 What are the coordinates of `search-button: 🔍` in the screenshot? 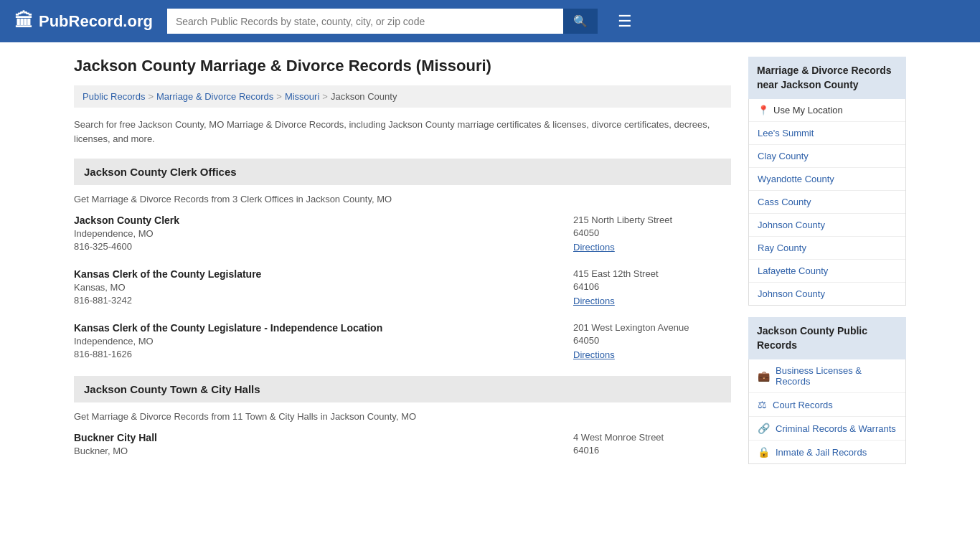 It's located at (580, 22).